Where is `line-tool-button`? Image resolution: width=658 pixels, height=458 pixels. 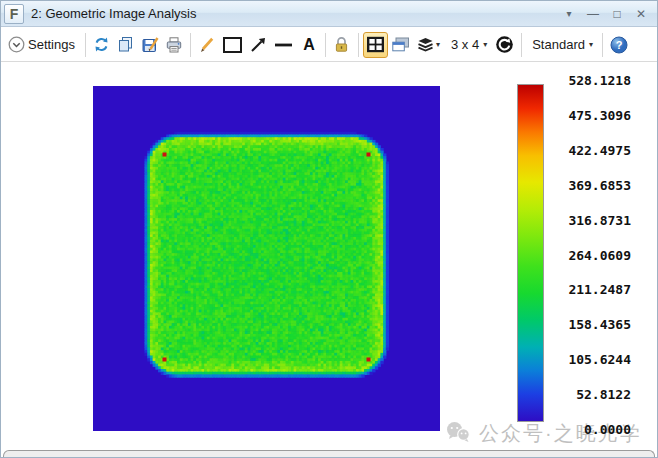
line-tool-button is located at coordinates (284, 45).